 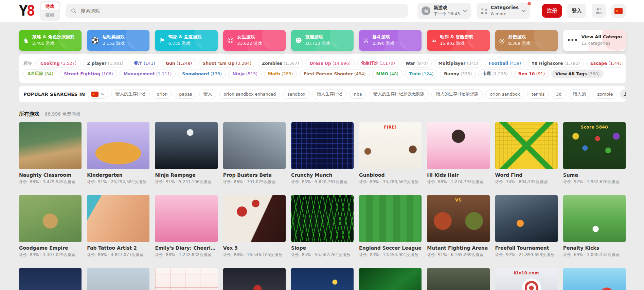 What do you see at coordinates (40, 74) in the screenshot?
I see `tag-pill: 3名玩家(84)` at bounding box center [40, 74].